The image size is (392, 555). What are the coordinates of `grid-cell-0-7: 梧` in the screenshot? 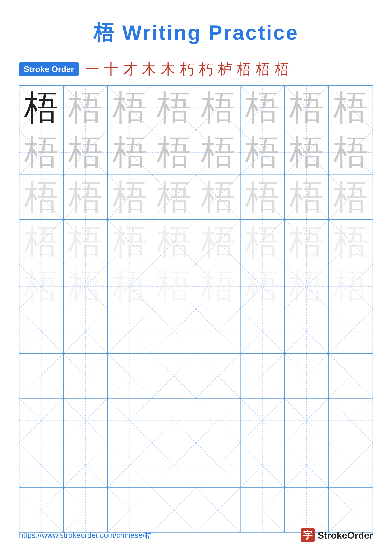 It's located at (351, 108).